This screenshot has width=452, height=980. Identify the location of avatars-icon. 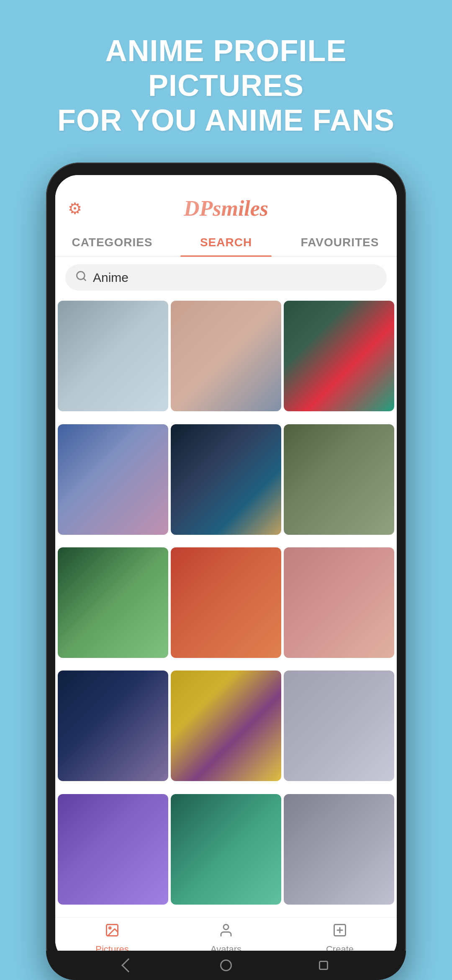
(226, 932).